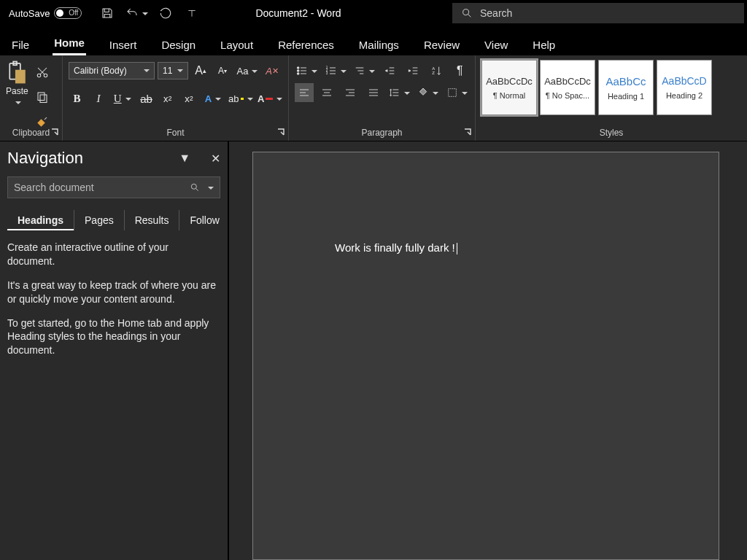 The width and height of the screenshot is (747, 560). What do you see at coordinates (176, 98) in the screenshot?
I see `group-font: Calibri (Body) 11 A▴ A▾ Aa A✕ B I U ab x…` at bounding box center [176, 98].